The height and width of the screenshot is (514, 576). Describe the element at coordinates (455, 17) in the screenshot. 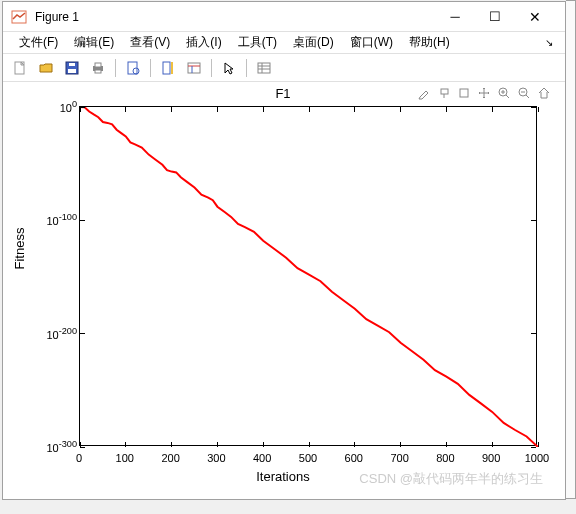

I see `minimize-button: ─` at that location.